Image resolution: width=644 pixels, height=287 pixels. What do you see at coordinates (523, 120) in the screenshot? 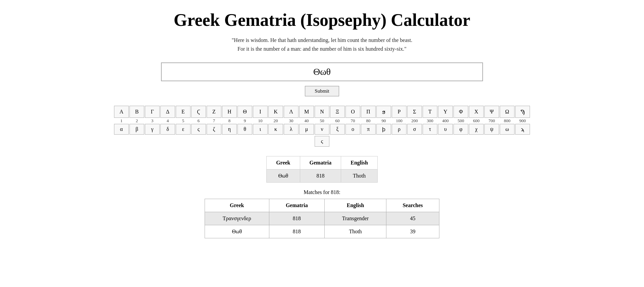
I see `key-group-26: Ϡ900ϡ` at bounding box center [523, 120].